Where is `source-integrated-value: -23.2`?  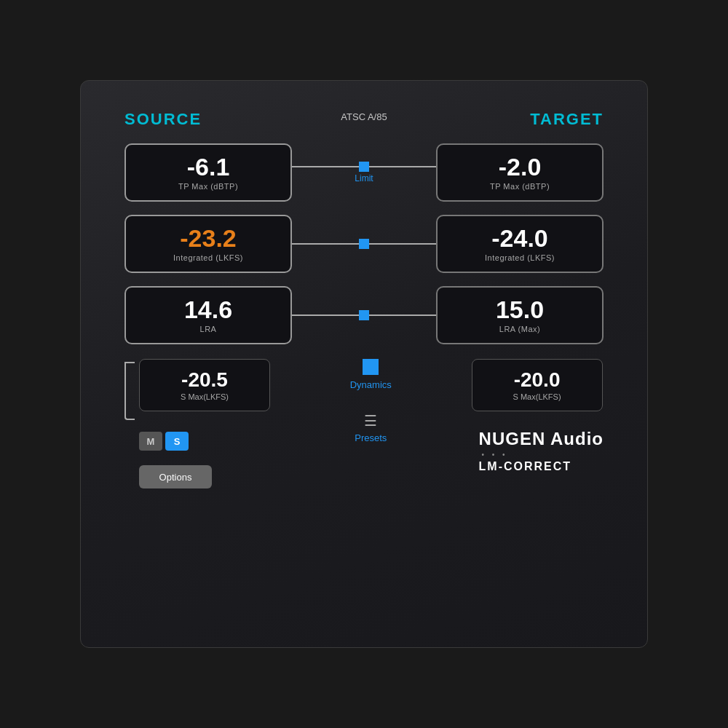 source-integrated-value: -23.2 is located at coordinates (208, 238).